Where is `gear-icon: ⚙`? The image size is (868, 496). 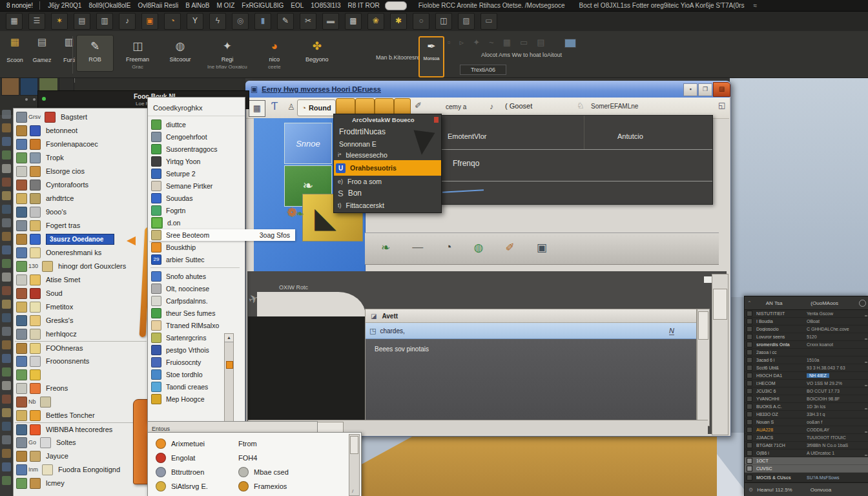
gear-icon: ⚙ is located at coordinates (750, 490).